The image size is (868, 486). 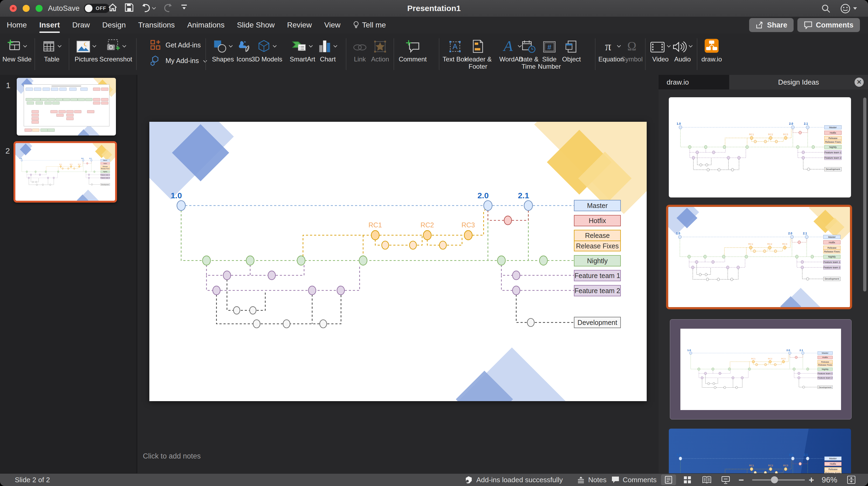 What do you see at coordinates (608, 46) in the screenshot?
I see `equation-icon: π` at bounding box center [608, 46].